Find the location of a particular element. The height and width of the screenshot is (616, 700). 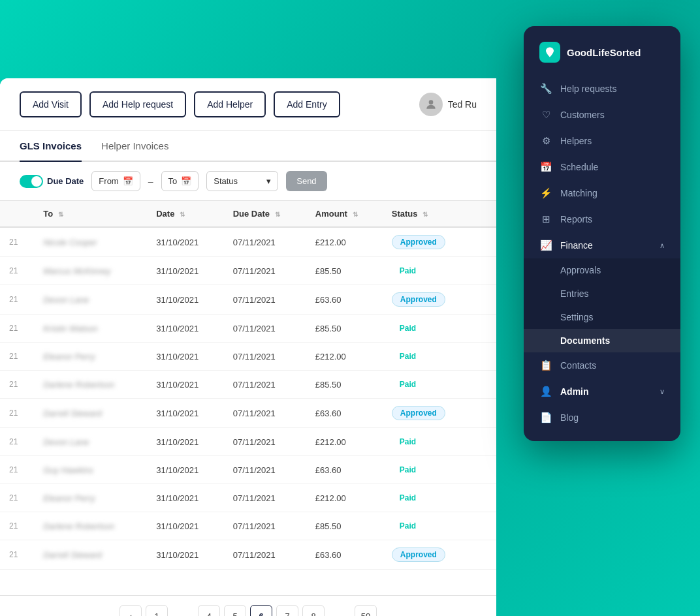

col-due-date: Due Date ⇅ is located at coordinates (265, 214).